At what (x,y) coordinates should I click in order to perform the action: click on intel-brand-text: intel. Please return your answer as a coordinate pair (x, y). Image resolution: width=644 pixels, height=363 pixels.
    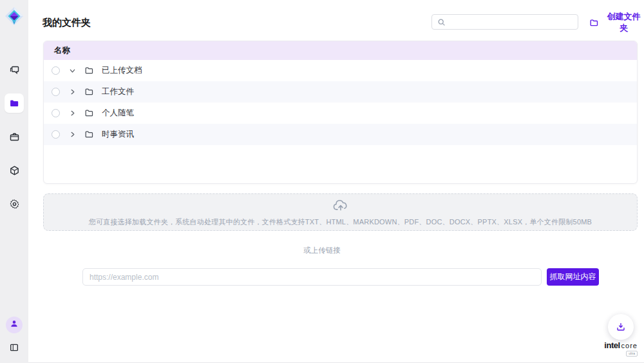
    Looking at the image, I should click on (612, 346).